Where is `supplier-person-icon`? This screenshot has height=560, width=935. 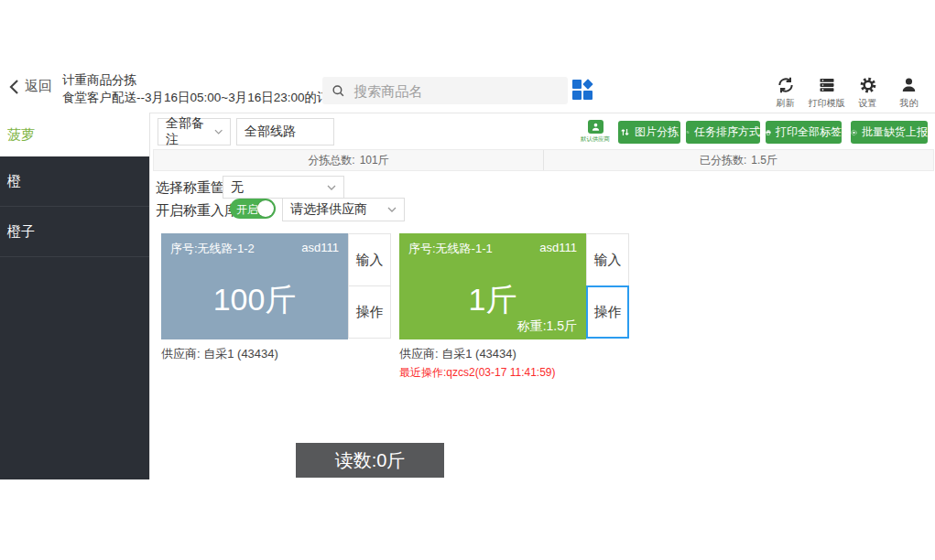 supplier-person-icon is located at coordinates (595, 126).